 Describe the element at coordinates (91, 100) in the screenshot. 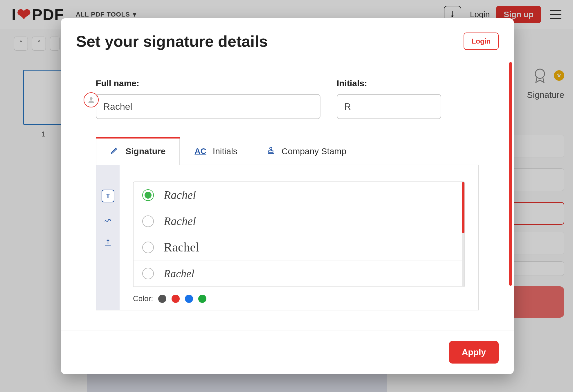

I see `avatar-icon` at that location.